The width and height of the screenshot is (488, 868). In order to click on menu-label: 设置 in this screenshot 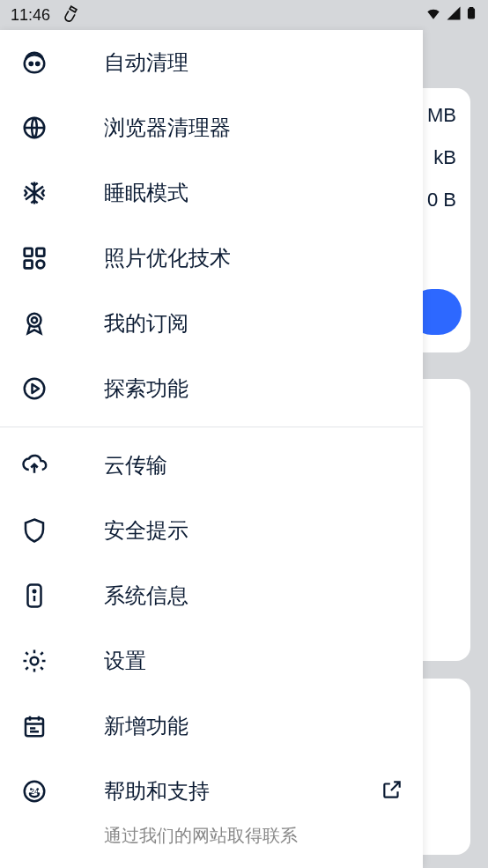, I will do `click(125, 661)`.